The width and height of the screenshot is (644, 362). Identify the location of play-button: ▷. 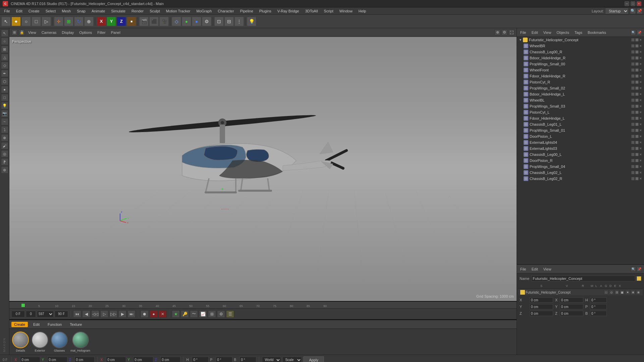
(104, 314).